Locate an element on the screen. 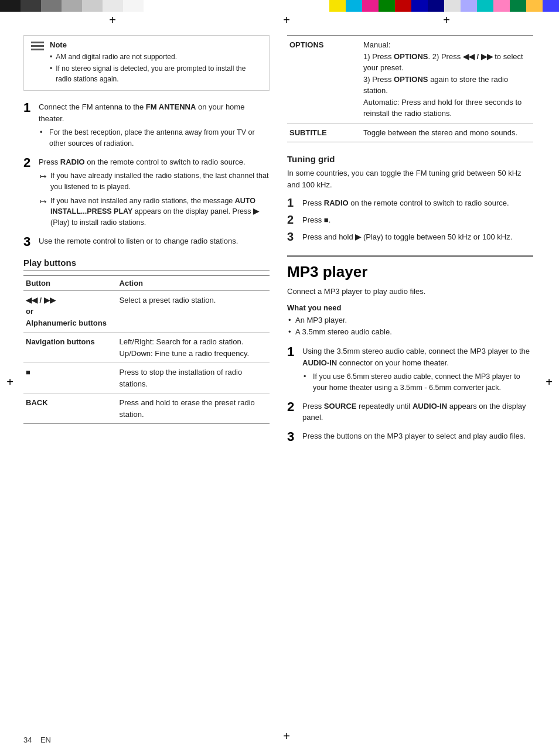 This screenshot has width=559, height=756. options-table-body: OPTIONSManual:1) Press OPTIONS. 2) Press… is located at coordinates (410, 89).